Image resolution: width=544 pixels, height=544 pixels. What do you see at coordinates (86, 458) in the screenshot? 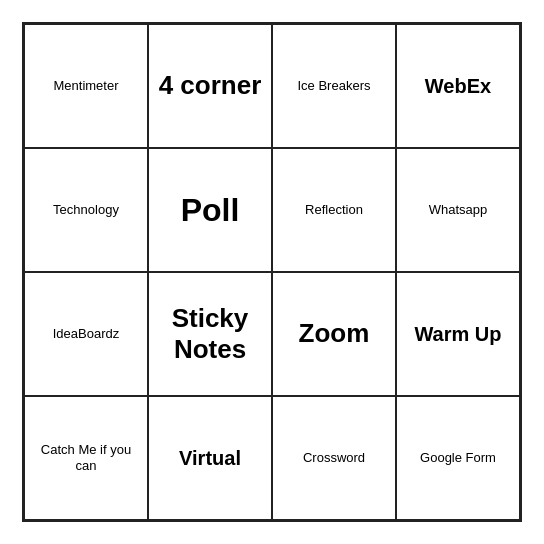
I see `cell-text-catchme: Catch Me if you can` at bounding box center [86, 458].